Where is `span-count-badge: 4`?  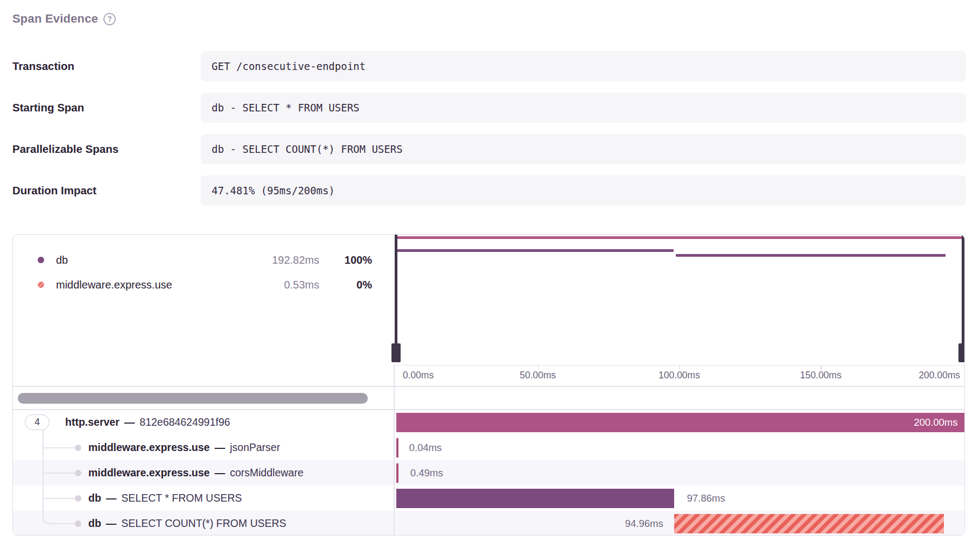
span-count-badge: 4 is located at coordinates (37, 422).